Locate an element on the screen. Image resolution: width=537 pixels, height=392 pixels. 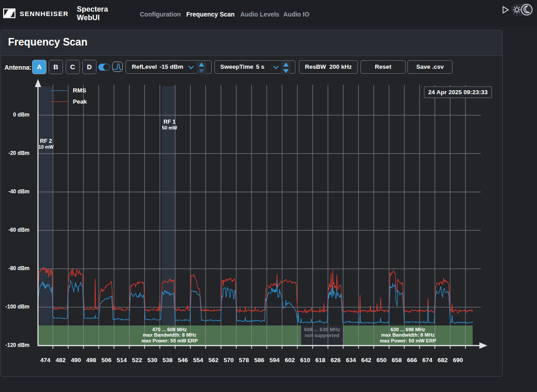
svg-text: 674 is located at coordinates (427, 360).